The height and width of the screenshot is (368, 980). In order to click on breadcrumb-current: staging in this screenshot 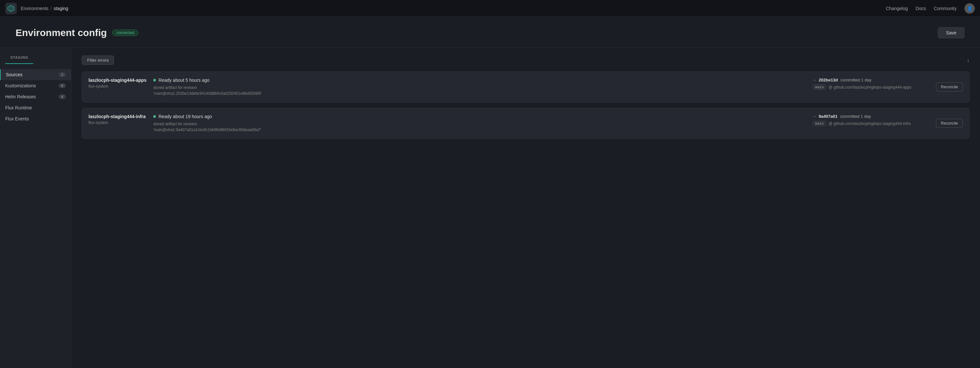, I will do `click(61, 8)`.